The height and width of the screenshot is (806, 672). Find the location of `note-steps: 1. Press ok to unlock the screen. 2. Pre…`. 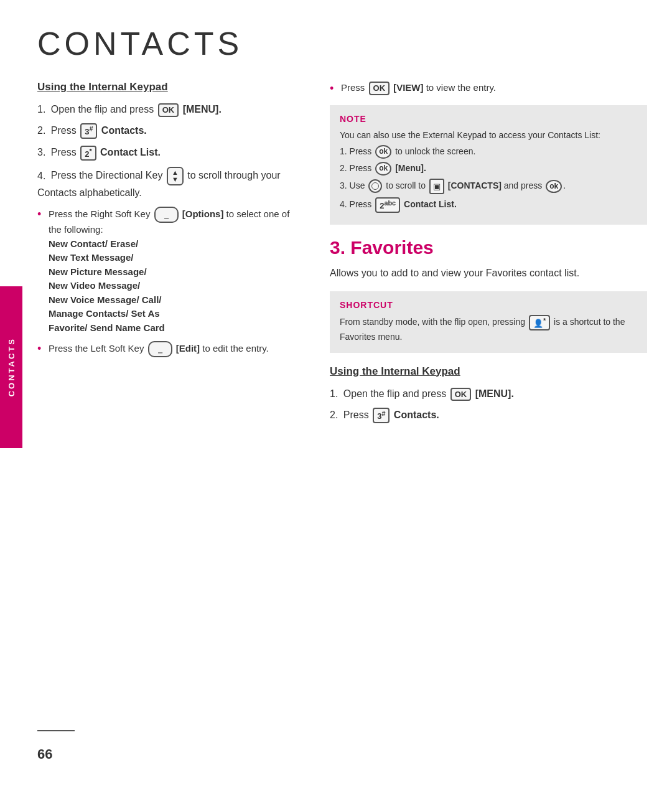

note-steps: 1. Press ok to unlock the screen. 2. Pre… is located at coordinates (488, 179).